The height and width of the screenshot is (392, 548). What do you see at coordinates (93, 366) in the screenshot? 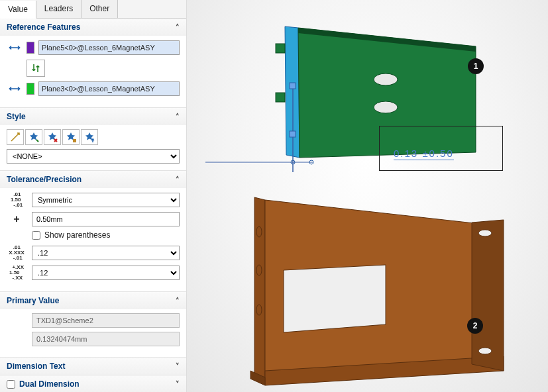
I see `section-header-dimension-text: Dimension Text ˅` at bounding box center [93, 366].